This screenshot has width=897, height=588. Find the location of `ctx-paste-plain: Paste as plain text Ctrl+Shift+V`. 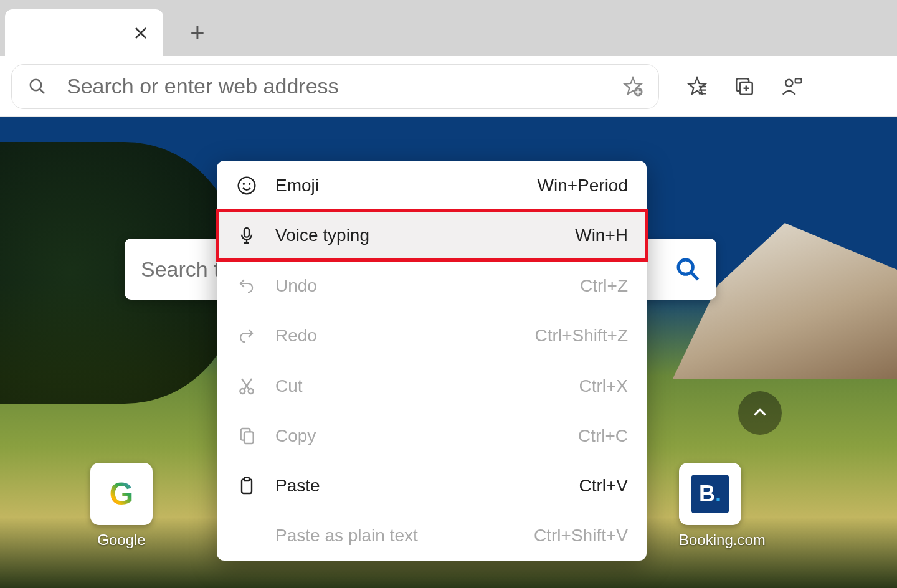

ctx-paste-plain: Paste as plain text Ctrl+Shift+V is located at coordinates (432, 536).